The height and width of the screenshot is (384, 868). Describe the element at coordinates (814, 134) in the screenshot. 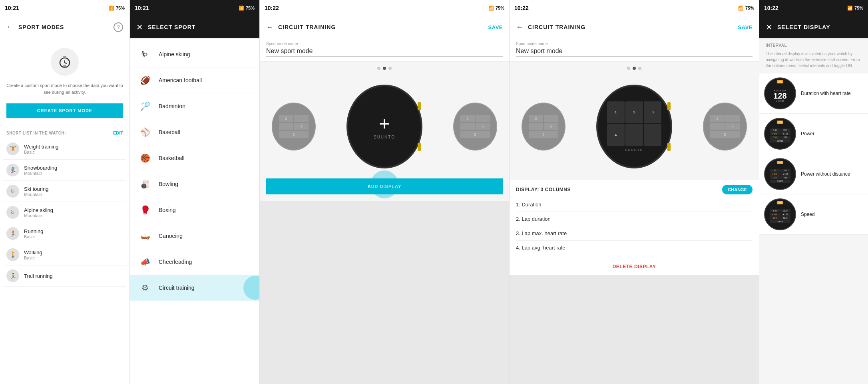

I see `display-option-power: 2/6 3.40 29.3 ♥ 148 ♥ 128 134 216 0:04'3…` at that location.